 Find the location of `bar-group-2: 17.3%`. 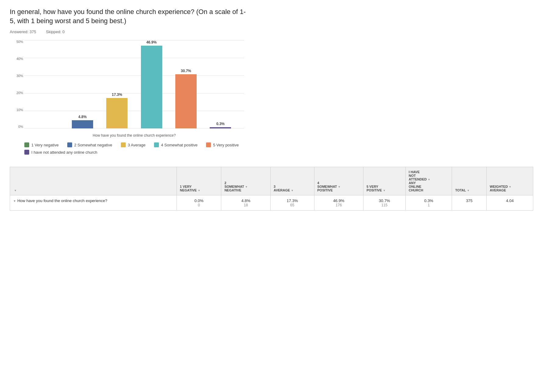

bar-group-2: 17.3% is located at coordinates (117, 110).